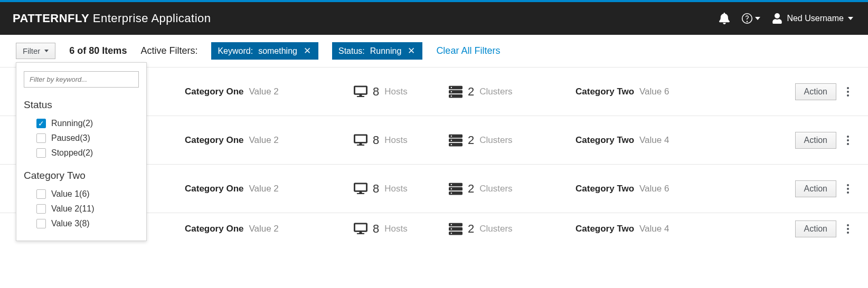 This screenshot has height=288, width=868. Describe the element at coordinates (73, 209) in the screenshot. I see `facet-option-label: Value 2(11)` at that location.